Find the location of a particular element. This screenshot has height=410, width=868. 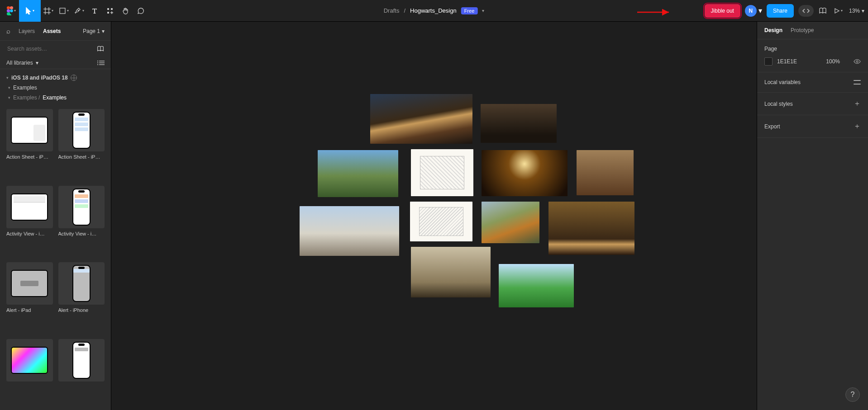

tree-library-header: ▾ iOS 18 and iPadOS 18 is located at coordinates (55, 78).